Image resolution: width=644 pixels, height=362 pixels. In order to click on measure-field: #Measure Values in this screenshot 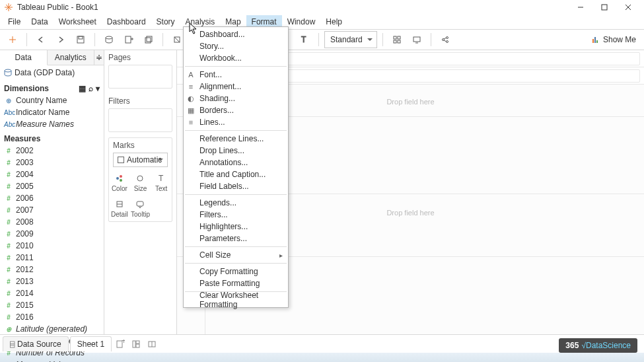, I will do `click(52, 361)`.